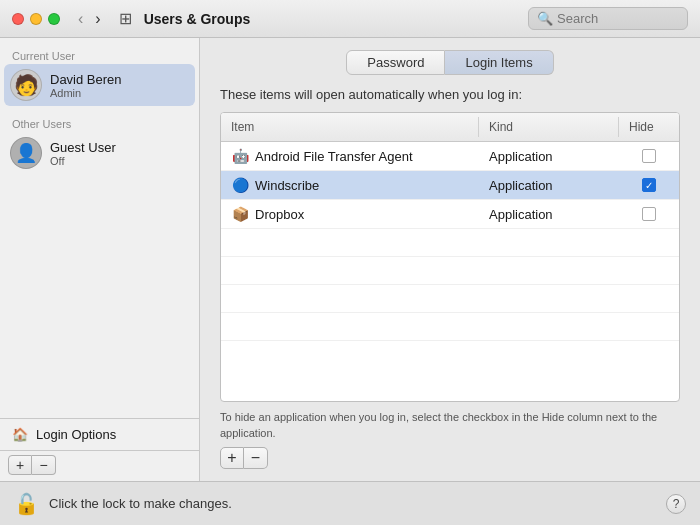 The image size is (700, 525). I want to click on remove-item-button: −, so click(256, 458).